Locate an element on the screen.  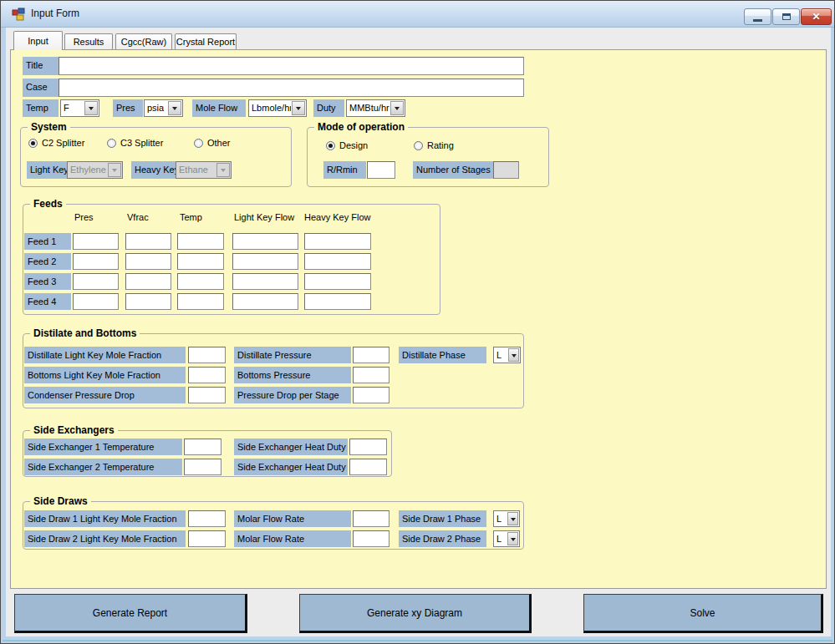
feed-1-heavy-key-flow-input is located at coordinates (338, 241).